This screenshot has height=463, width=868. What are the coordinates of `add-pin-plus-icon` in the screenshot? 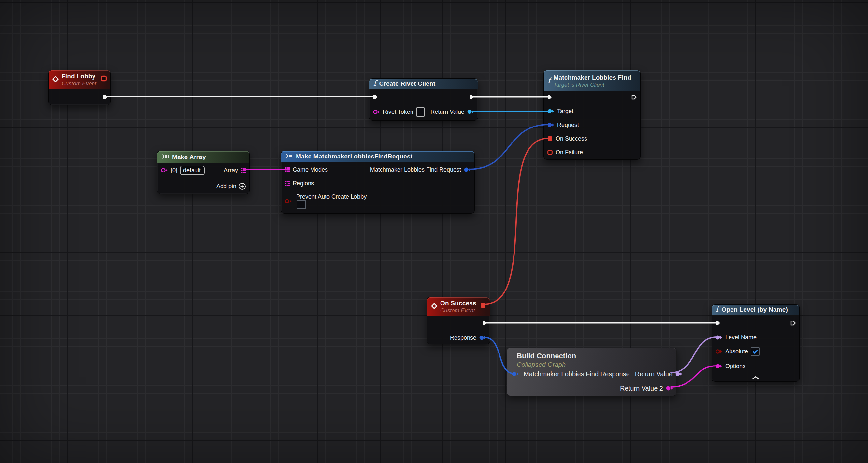 It's located at (242, 186).